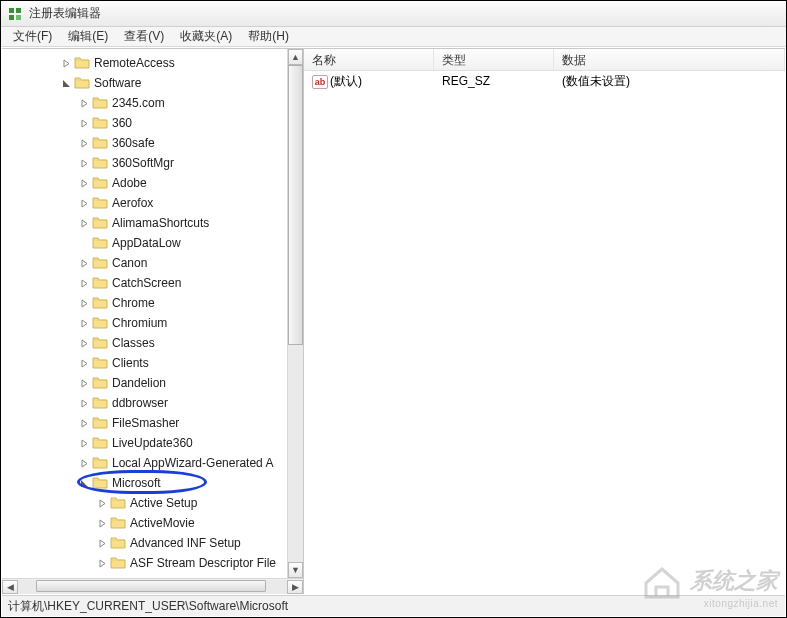 This screenshot has height=618, width=787. What do you see at coordinates (544, 81) in the screenshot?
I see `list-row: ab(默认) REG_SZ (数值未设置)` at bounding box center [544, 81].